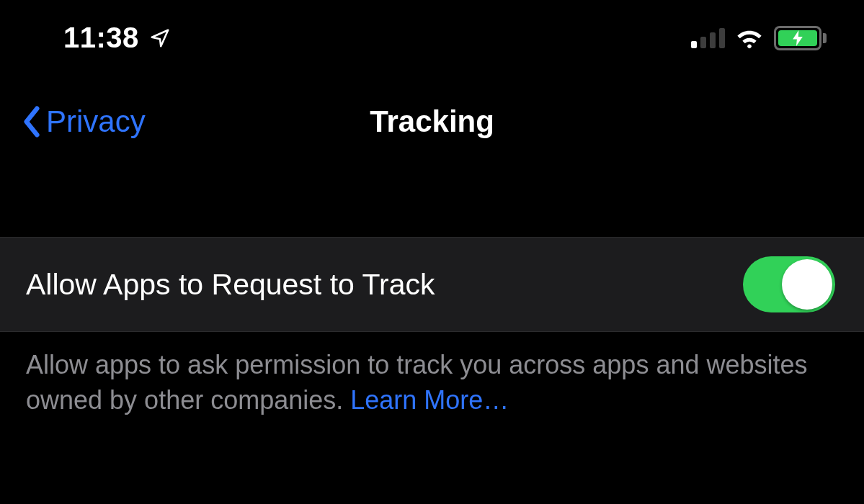 The height and width of the screenshot is (504, 864). Describe the element at coordinates (96, 122) in the screenshot. I see `back-label: Privacy` at that location.